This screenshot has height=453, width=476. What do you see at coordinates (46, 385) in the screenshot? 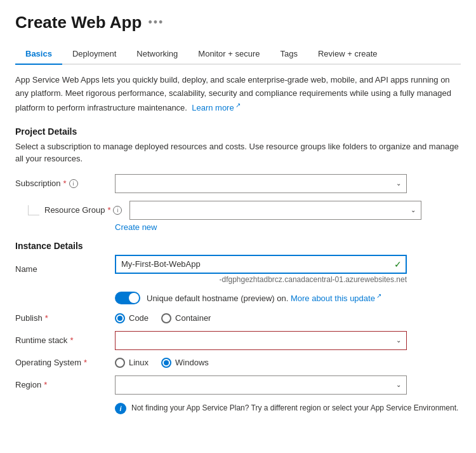
I see `region-required: *` at bounding box center [46, 385].